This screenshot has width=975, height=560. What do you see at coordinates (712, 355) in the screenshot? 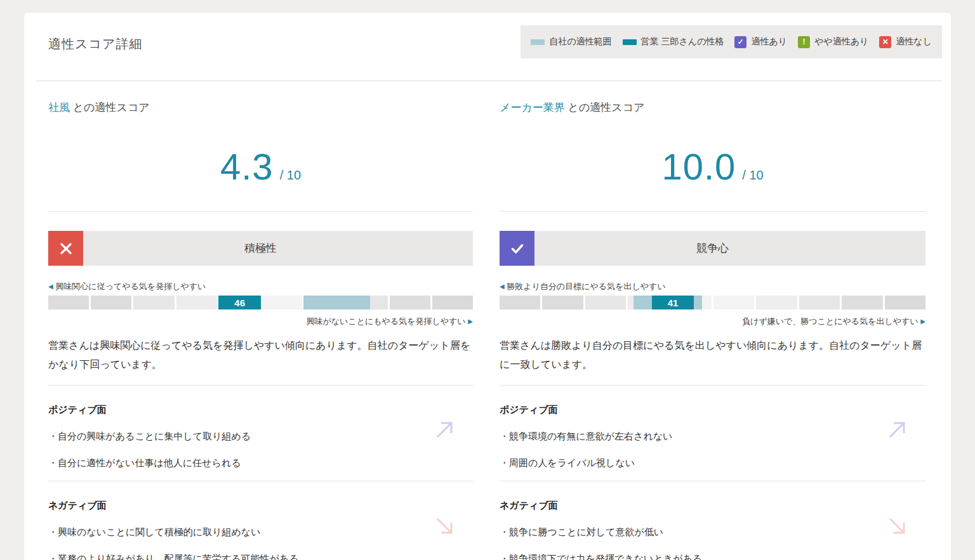
I see `trait-description: 営業さんは勝敗より自分の目標にやる気を出しやすい傾向にあります。自社のターゲット…` at bounding box center [712, 355].